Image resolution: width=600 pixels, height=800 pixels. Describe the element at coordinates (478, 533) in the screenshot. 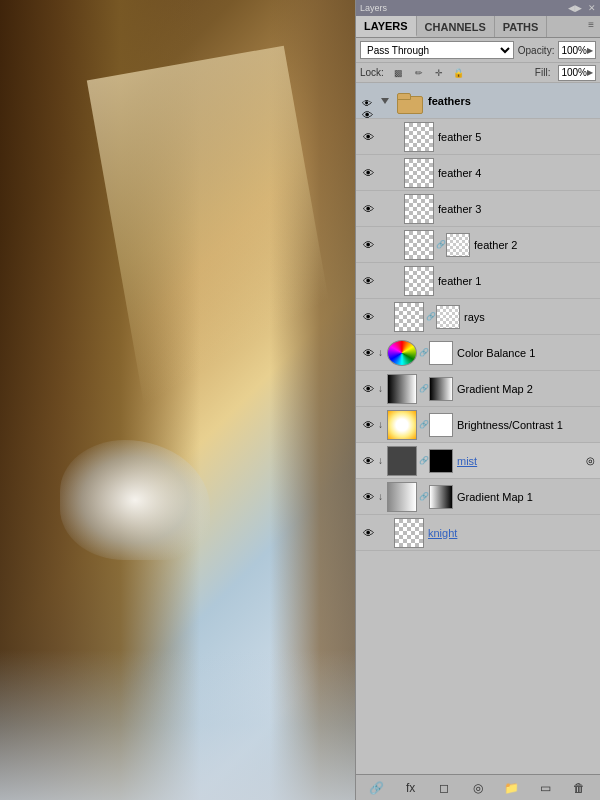

I see `layer-row: 👁 knight` at that location.